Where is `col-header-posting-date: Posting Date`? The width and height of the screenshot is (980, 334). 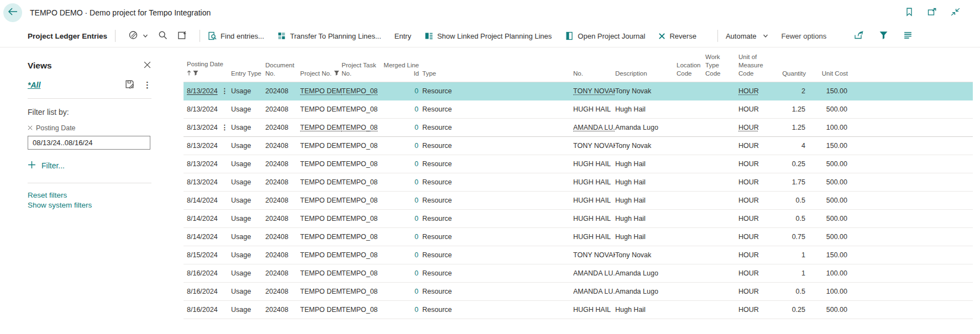
col-header-posting-date: Posting Date is located at coordinates (202, 65).